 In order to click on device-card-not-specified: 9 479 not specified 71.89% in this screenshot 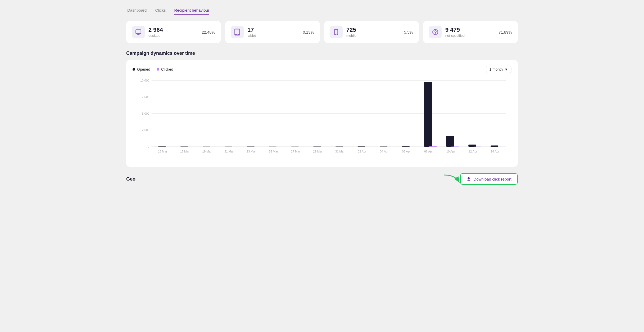, I will do `click(470, 32)`.